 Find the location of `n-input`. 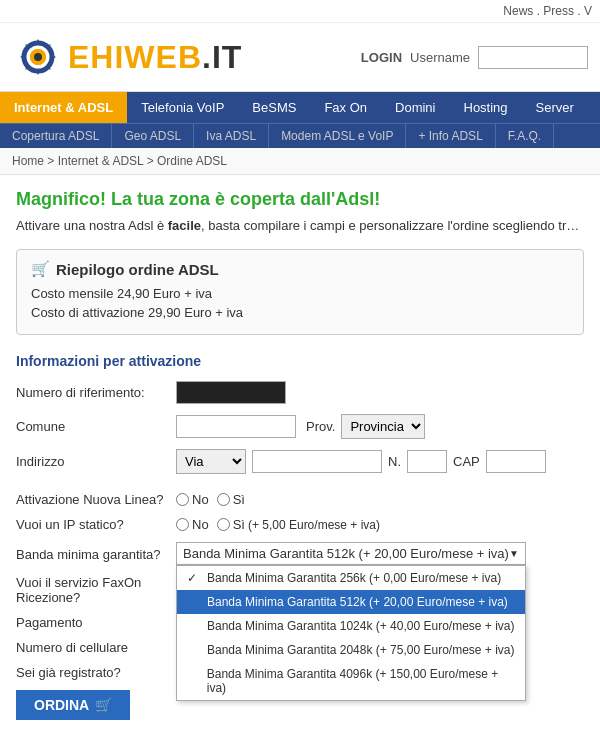

n-input is located at coordinates (427, 462).